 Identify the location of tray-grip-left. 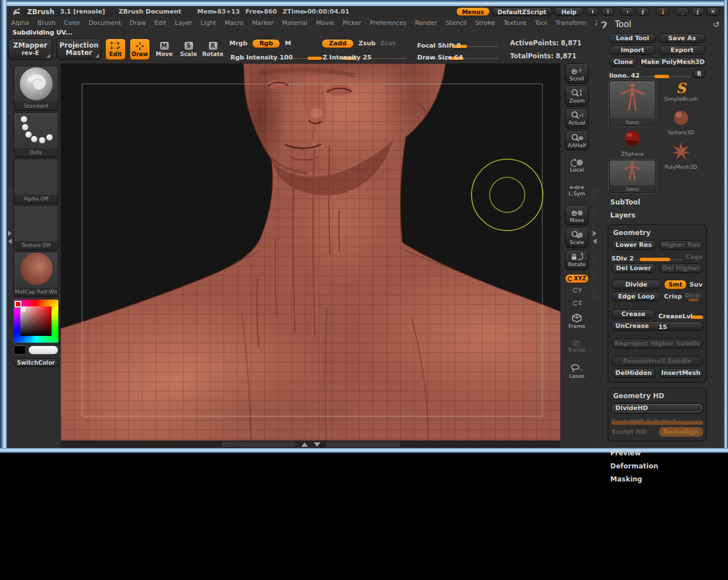
(259, 444).